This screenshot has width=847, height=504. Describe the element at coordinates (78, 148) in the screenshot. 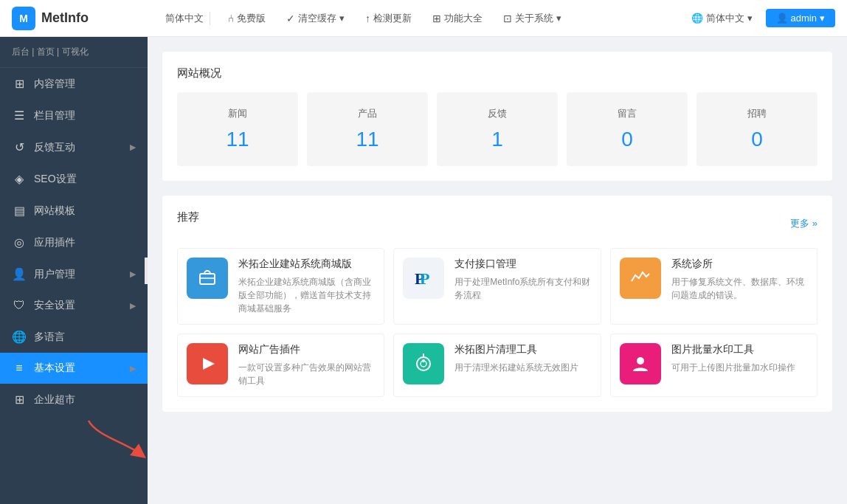

I see `sidebar-item-label: 反馈互动` at that location.